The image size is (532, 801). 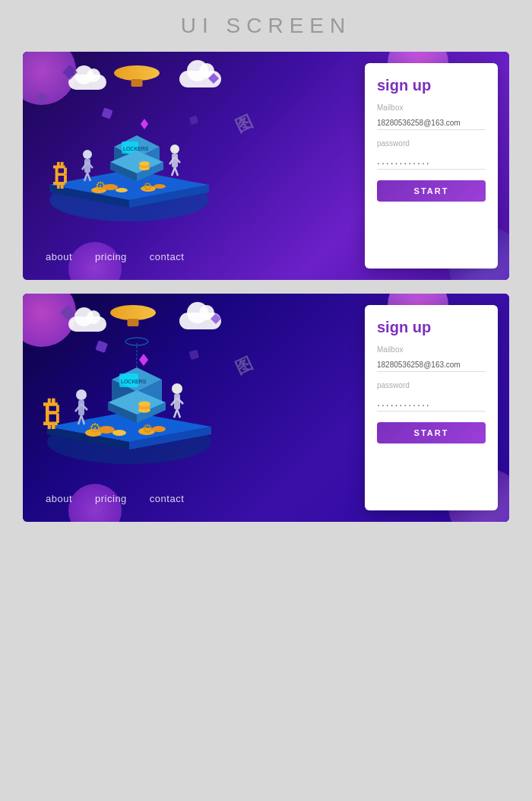 I want to click on blimp-icon, so click(x=137, y=73).